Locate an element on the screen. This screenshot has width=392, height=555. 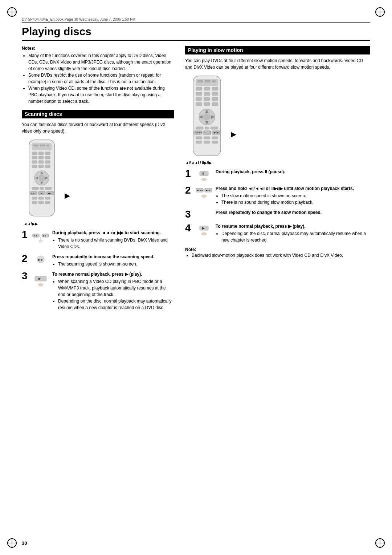
notes-label: Notes: is located at coordinates (98, 48).